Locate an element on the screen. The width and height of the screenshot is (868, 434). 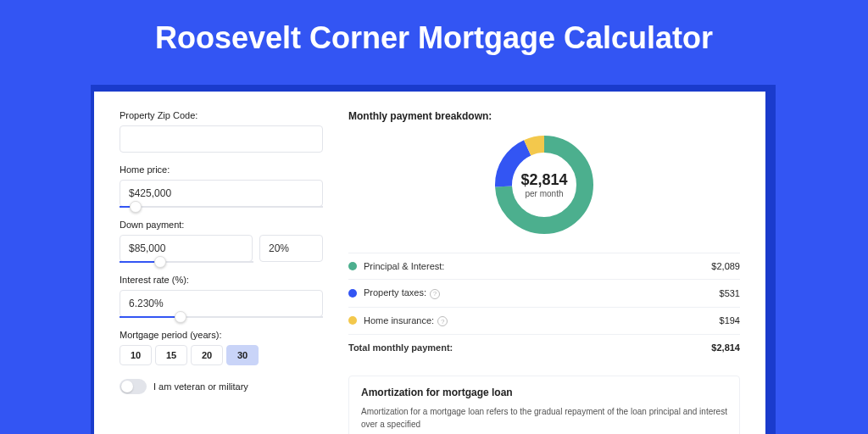
legend-value: $2,089 is located at coordinates (726, 266).